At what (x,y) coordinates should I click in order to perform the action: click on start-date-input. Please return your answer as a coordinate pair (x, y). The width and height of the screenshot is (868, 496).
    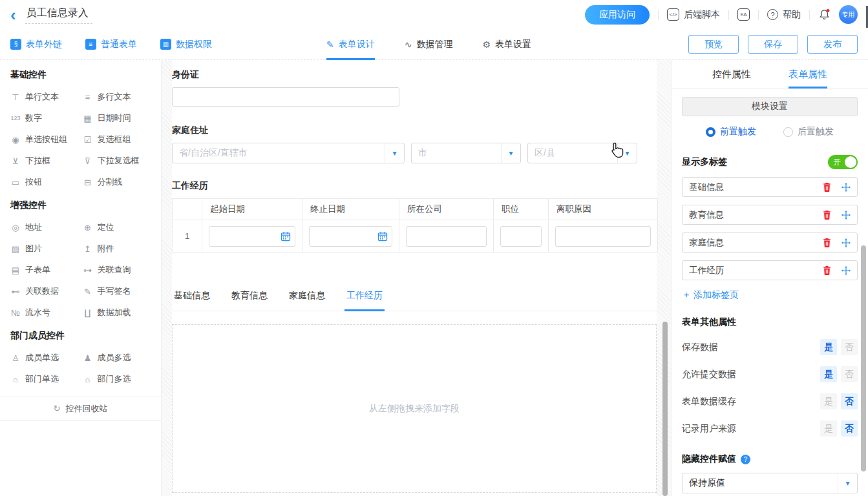
    Looking at the image, I should click on (252, 236).